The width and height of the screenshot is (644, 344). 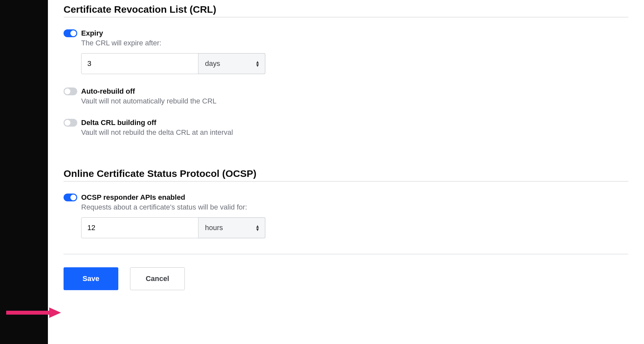 What do you see at coordinates (346, 174) in the screenshot?
I see `ocsp-section-title: Online Certificate Status Protocol (OCSP…` at bounding box center [346, 174].